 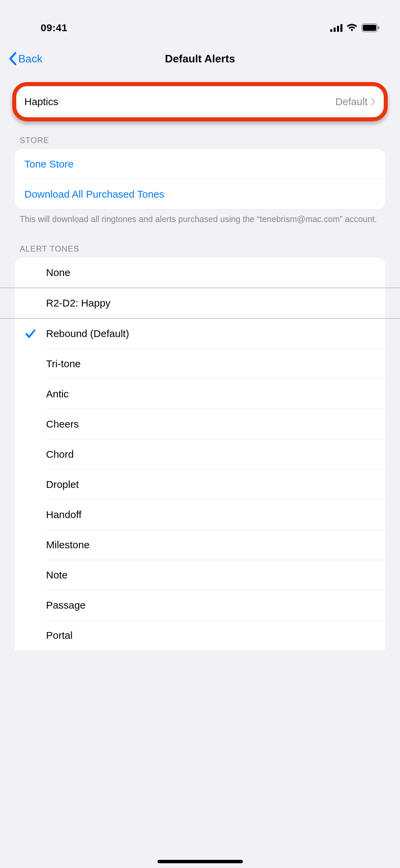 What do you see at coordinates (373, 102) in the screenshot?
I see `chevron-right-icon` at bounding box center [373, 102].